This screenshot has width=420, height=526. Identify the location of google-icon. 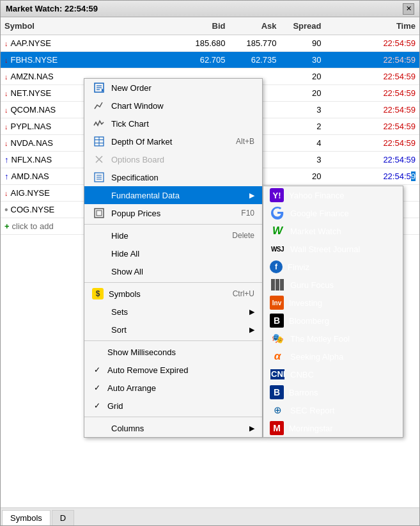
(277, 213).